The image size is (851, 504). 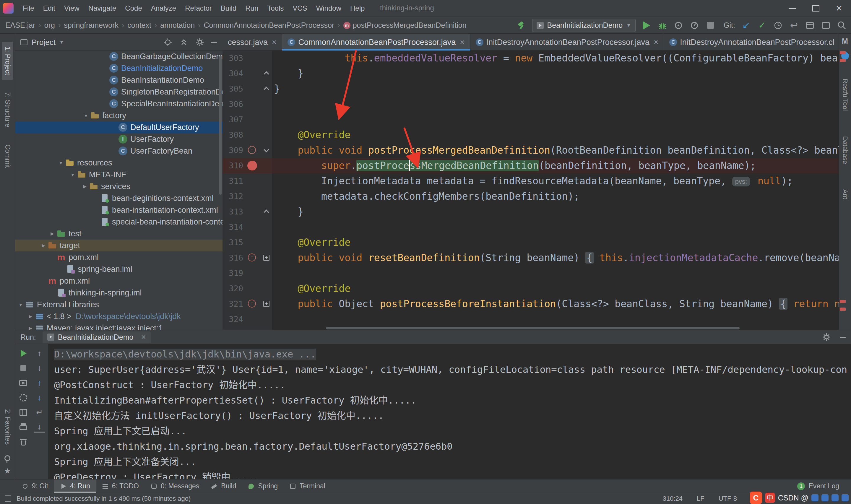 I want to click on toolwindow-button-spring: Spring, so click(x=263, y=486).